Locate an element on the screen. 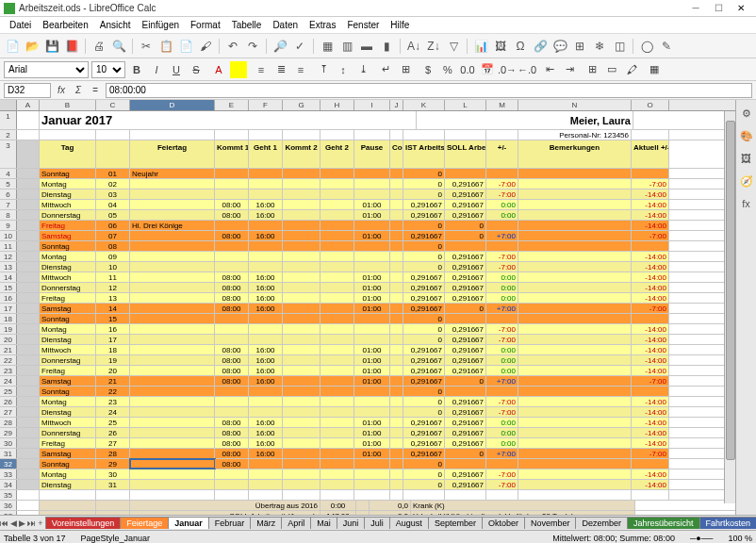  menu-hilfe: Hilfe is located at coordinates (400, 25).